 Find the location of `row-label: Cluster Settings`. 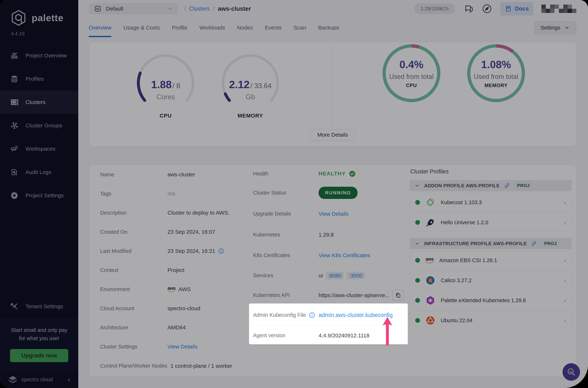

row-label: Cluster Settings is located at coordinates (134, 347).